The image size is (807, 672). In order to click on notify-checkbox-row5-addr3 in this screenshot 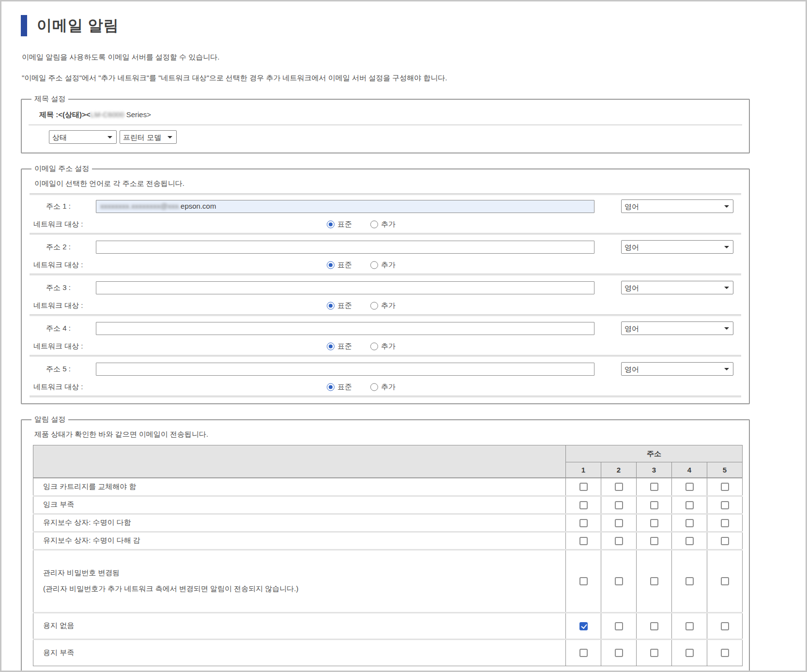, I will do `click(655, 581)`.